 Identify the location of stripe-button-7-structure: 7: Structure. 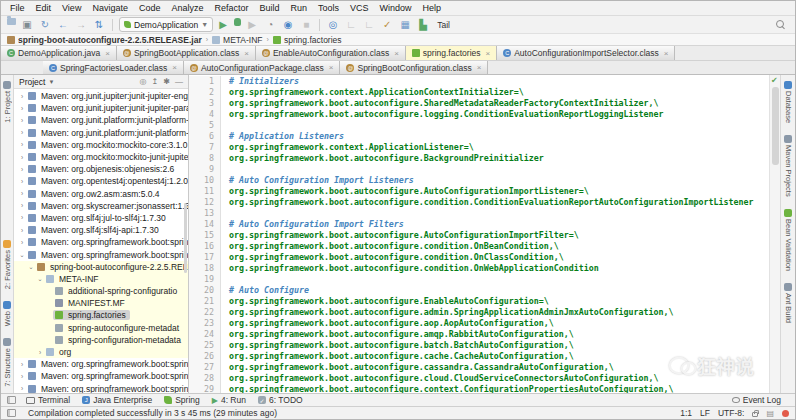
(8, 362).